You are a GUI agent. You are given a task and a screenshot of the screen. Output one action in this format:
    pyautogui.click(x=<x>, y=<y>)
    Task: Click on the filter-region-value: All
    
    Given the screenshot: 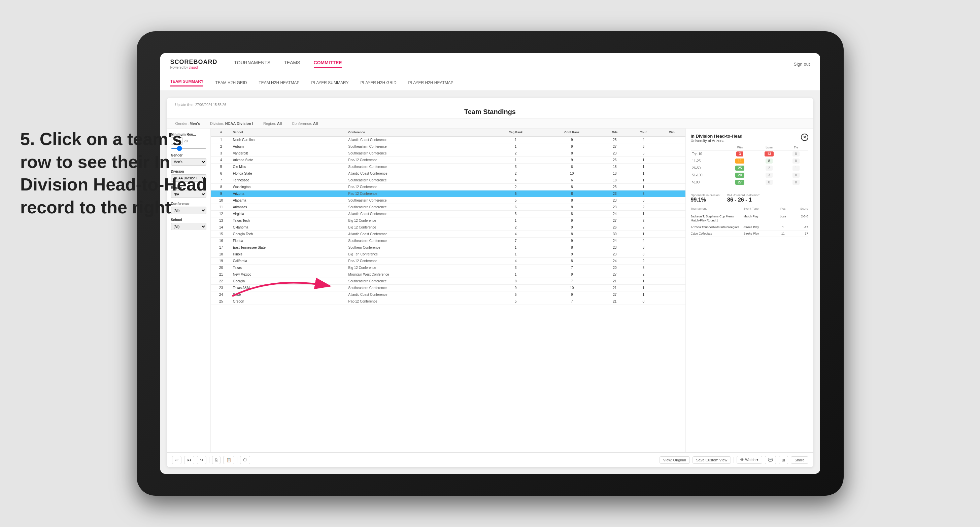 What is the action you would take?
    pyautogui.click(x=279, y=124)
    